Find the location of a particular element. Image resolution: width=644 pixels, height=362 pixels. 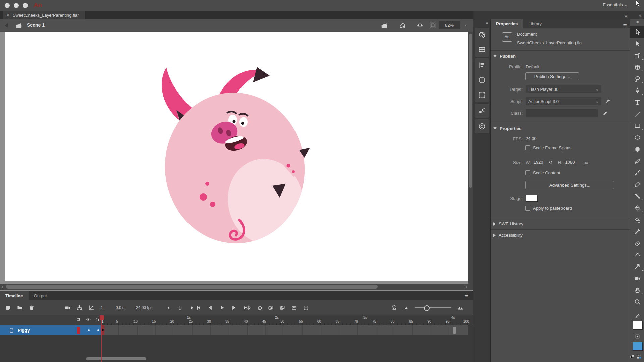

zoom-tool is located at coordinates (637, 302).